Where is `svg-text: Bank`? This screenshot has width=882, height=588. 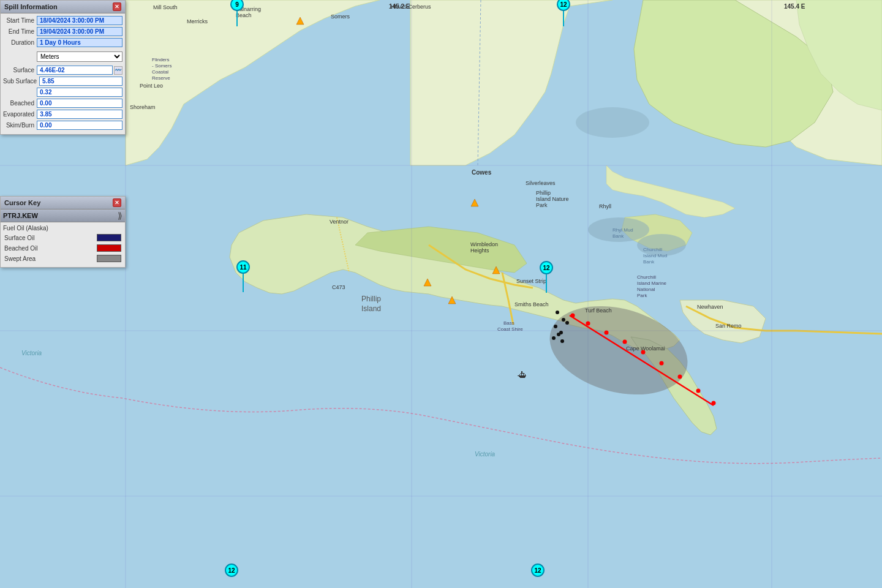
svg-text: Bank is located at coordinates (619, 236).